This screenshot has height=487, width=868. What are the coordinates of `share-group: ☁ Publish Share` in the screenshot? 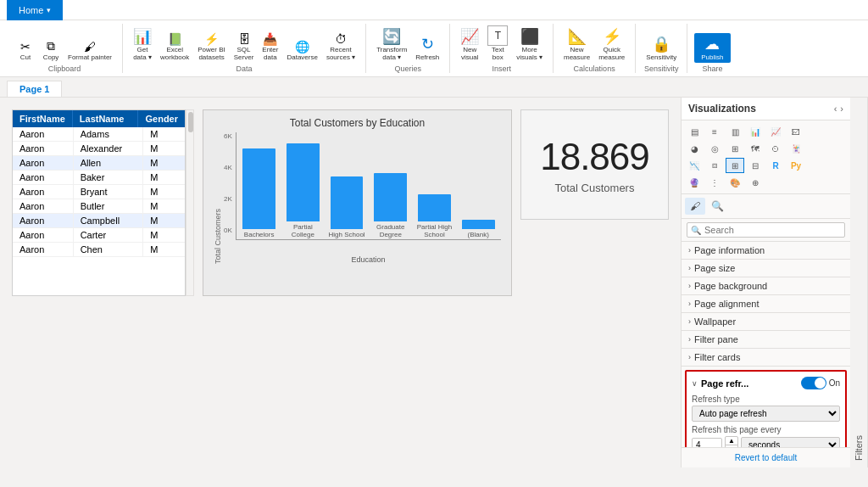 It's located at (712, 48).